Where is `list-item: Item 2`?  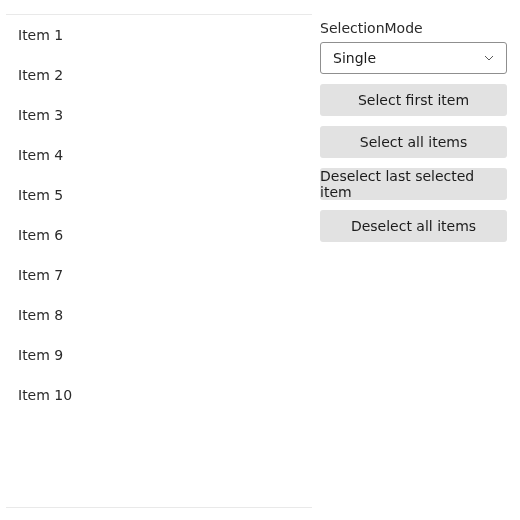 list-item: Item 2 is located at coordinates (159, 75).